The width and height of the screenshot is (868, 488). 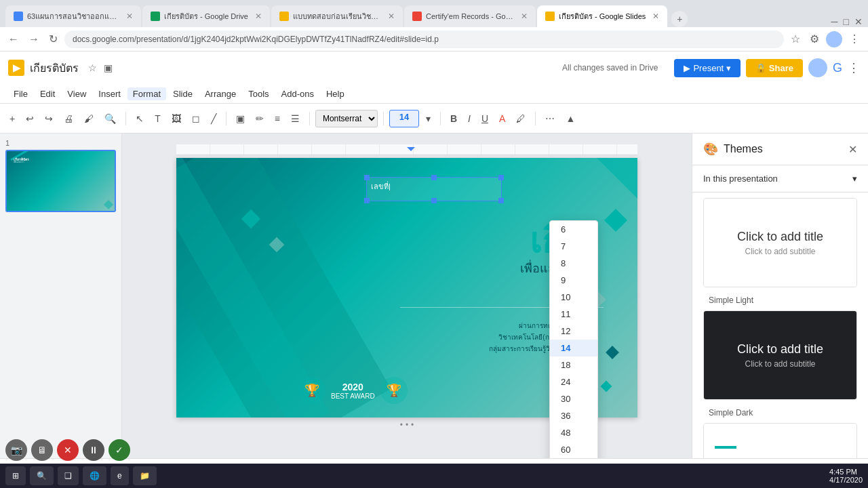 I want to click on maximize-btn: □, so click(x=846, y=22).